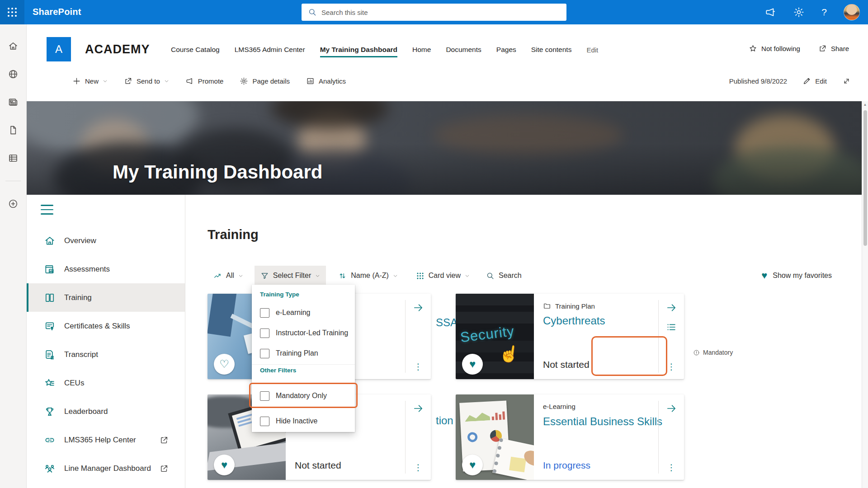 Image resolution: width=868 pixels, height=488 pixels. I want to click on filter-option-elearning: e-Learning, so click(305, 313).